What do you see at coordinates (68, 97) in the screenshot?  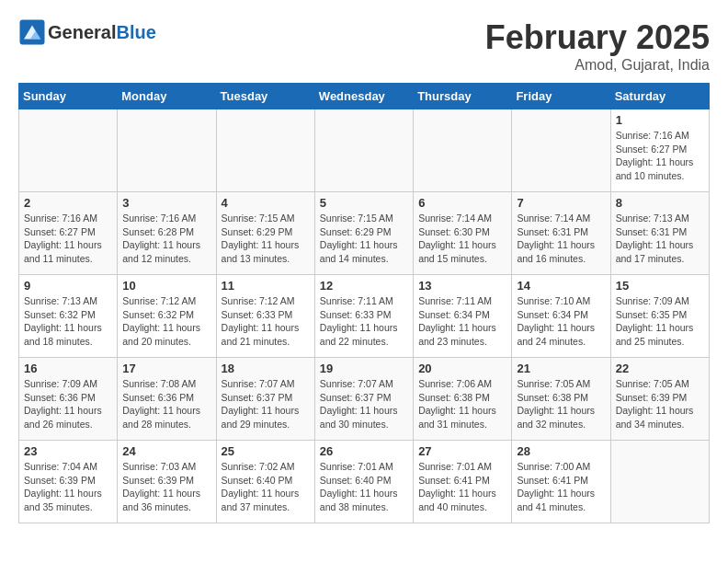 I see `weekday-header-sunday: Sunday` at bounding box center [68, 97].